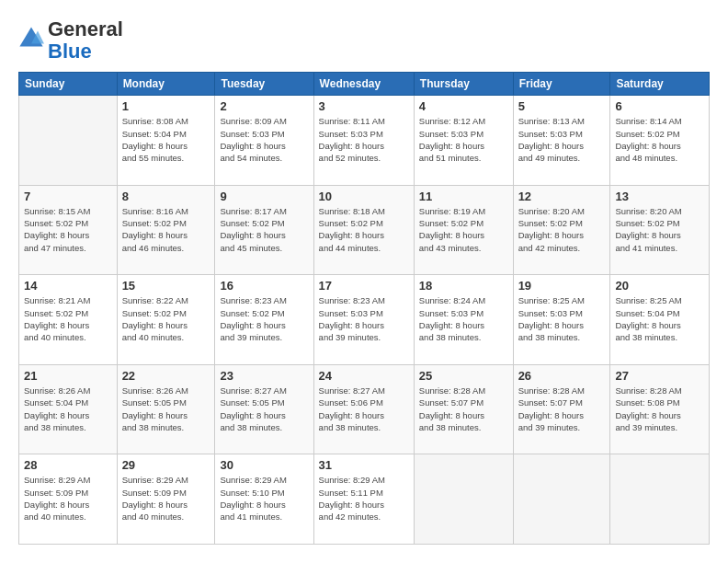 Image resolution: width=728 pixels, height=563 pixels. Describe the element at coordinates (660, 285) in the screenshot. I see `day-number: 20` at that location.